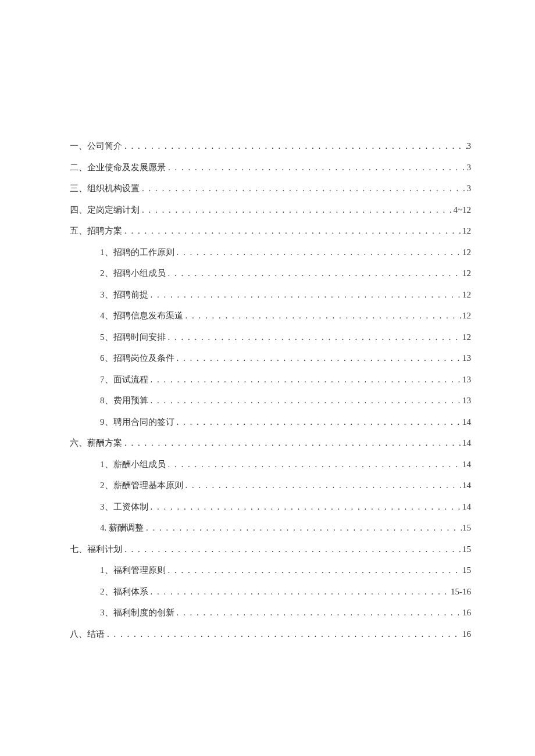 The height and width of the screenshot is (756, 535). I want to click on toc-label: 二、企业使命及发展愿景, so click(117, 167).